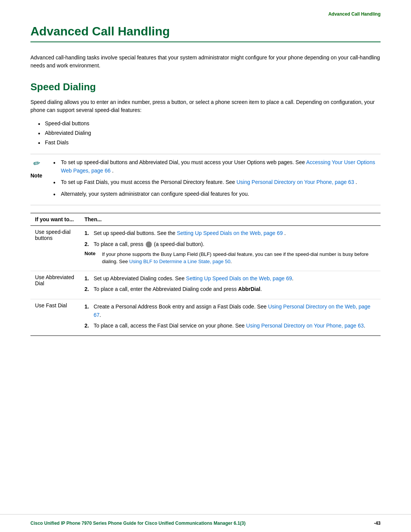 The height and width of the screenshot is (532, 411). What do you see at coordinates (378, 523) in the screenshot?
I see `footer-right-text: -43` at bounding box center [378, 523].